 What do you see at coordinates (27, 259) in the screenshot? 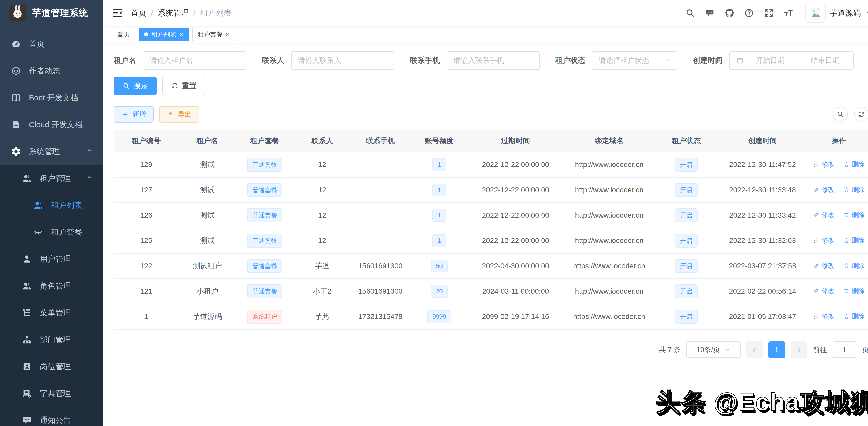
I see `user-icon` at bounding box center [27, 259].